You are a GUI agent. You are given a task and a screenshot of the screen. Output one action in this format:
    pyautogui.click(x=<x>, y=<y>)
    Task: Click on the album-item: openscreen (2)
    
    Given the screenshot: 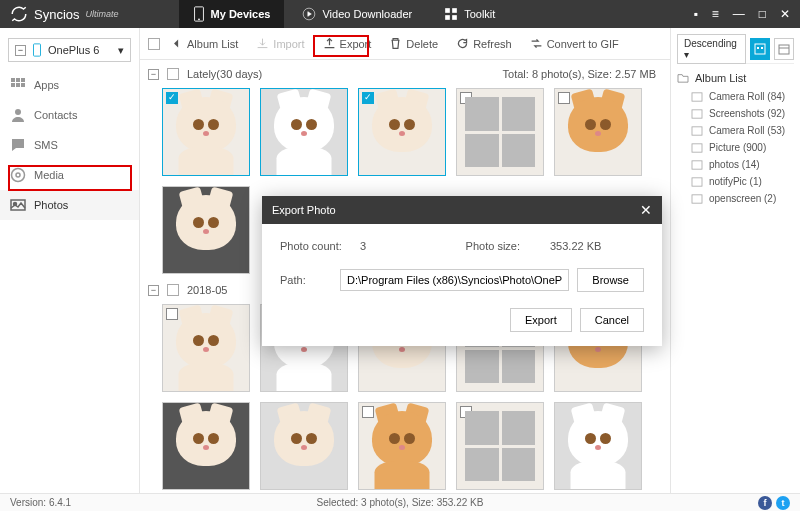 What is the action you would take?
    pyautogui.click(x=736, y=198)
    